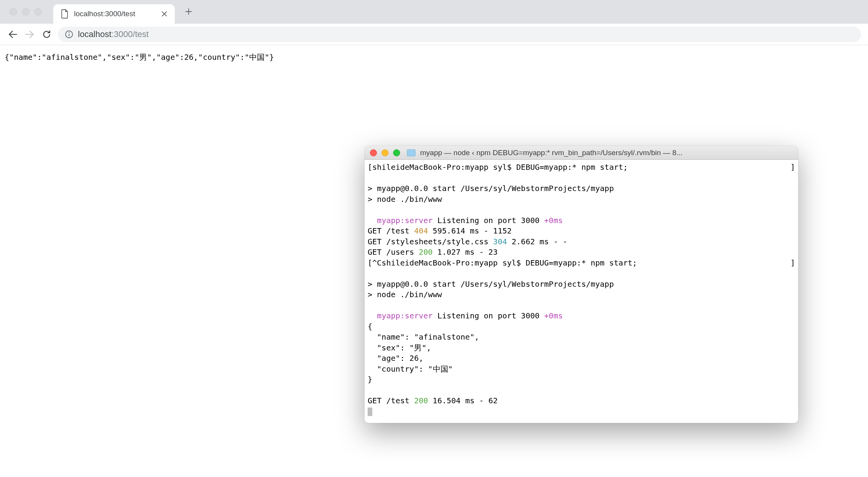  I want to click on forward-button, so click(30, 34).